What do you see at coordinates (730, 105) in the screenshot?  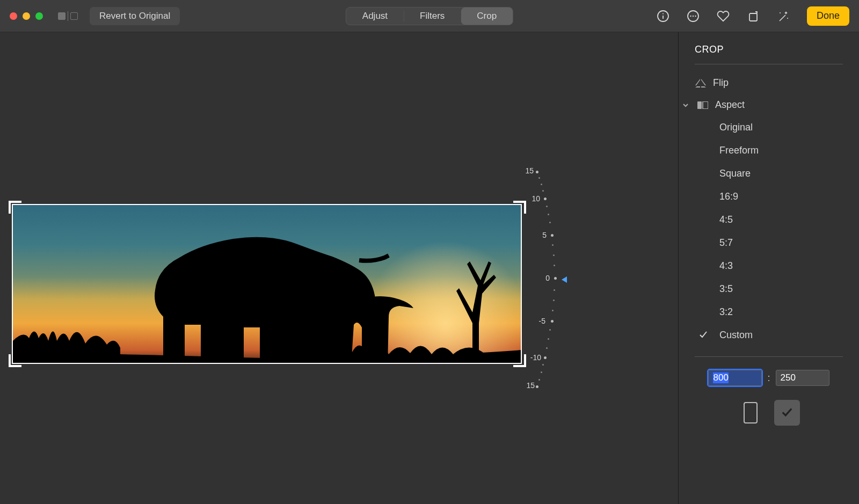 I see `aspect-label: Aspect` at bounding box center [730, 105].